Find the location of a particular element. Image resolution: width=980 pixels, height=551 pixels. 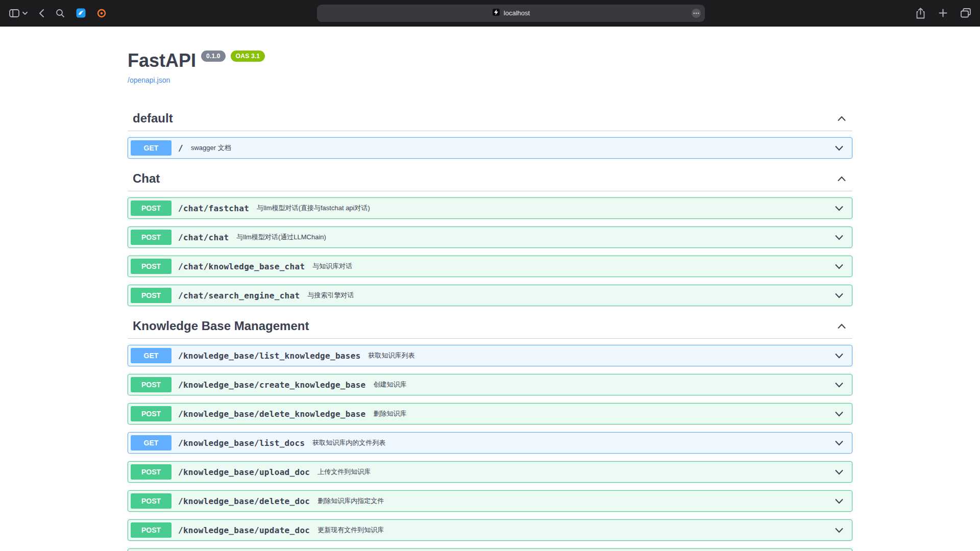

address-bar: localhost is located at coordinates (511, 13).